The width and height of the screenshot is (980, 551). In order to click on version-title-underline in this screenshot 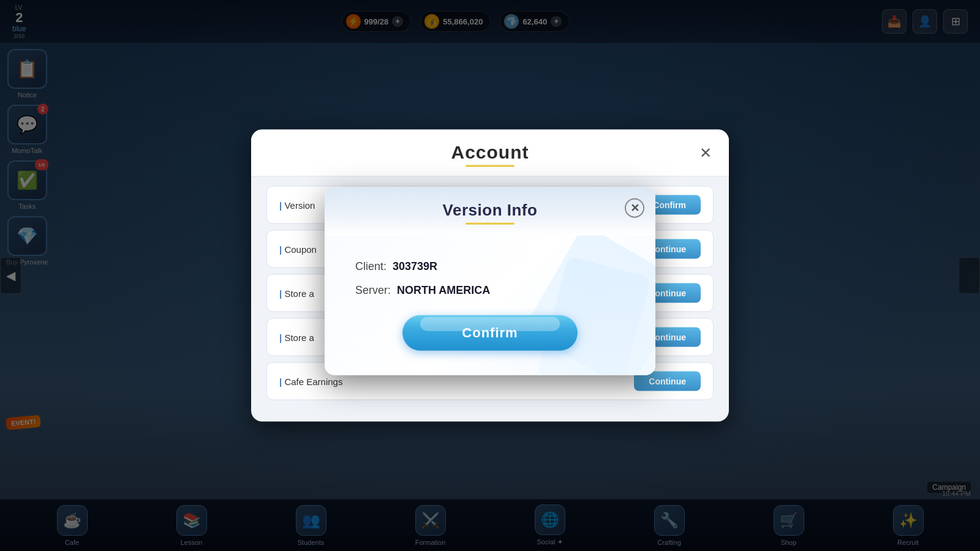, I will do `click(490, 224)`.